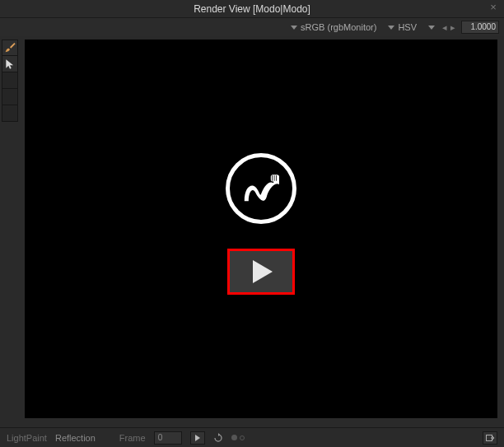  Describe the element at coordinates (445, 28) in the screenshot. I see `step-prev-button: ◂` at that location.